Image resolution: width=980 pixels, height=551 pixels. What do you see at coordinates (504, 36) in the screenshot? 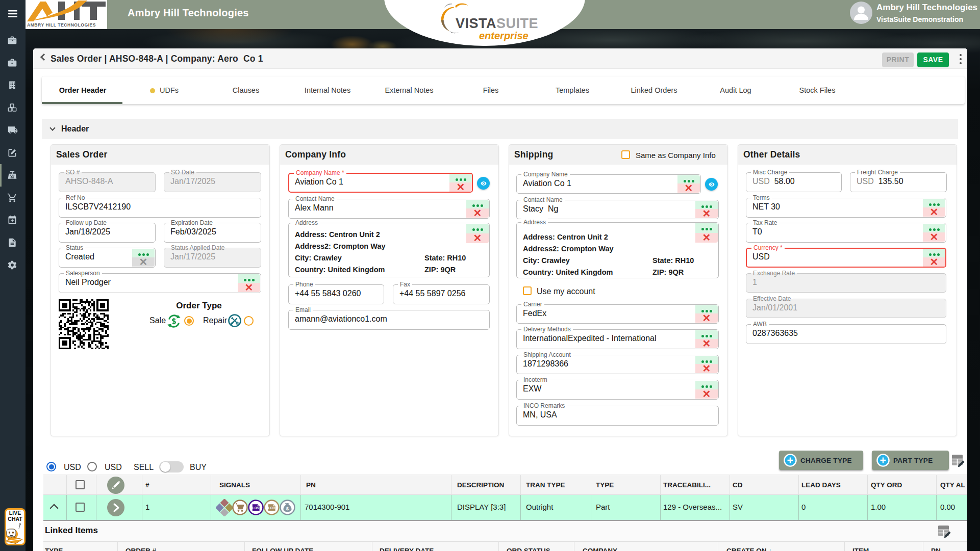
I see `svg-text: enterprise` at bounding box center [504, 36].